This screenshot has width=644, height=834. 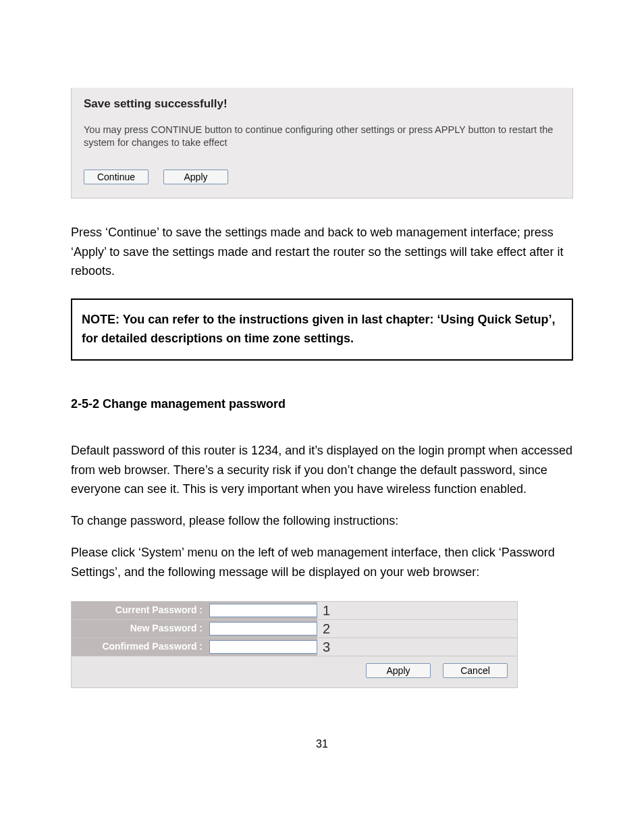 I want to click on page-number: 31, so click(x=322, y=744).